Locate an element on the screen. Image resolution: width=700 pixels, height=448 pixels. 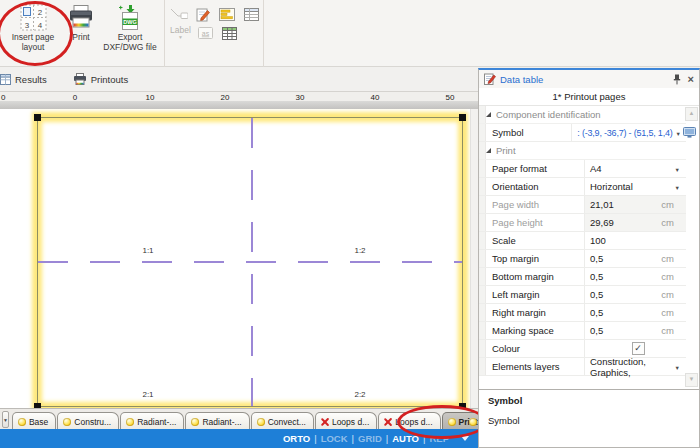
tab-printouts: Printouts is located at coordinates (101, 79).